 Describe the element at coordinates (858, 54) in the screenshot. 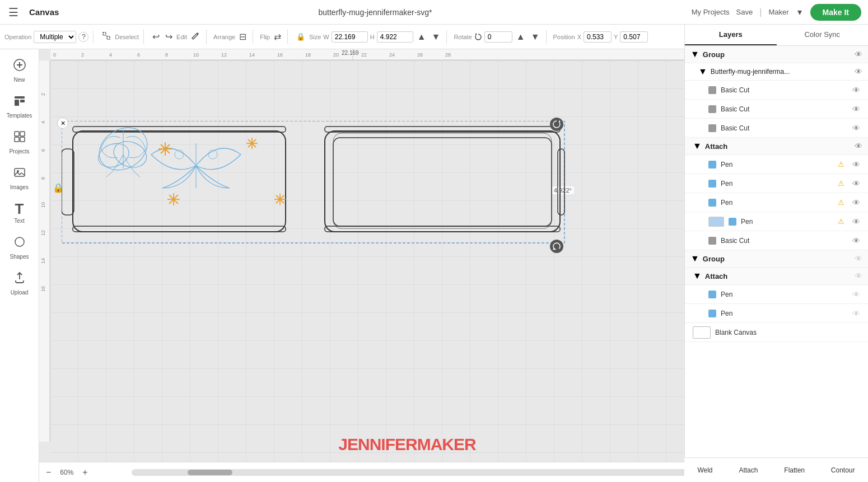

I see `group-1-eye: 👁` at that location.